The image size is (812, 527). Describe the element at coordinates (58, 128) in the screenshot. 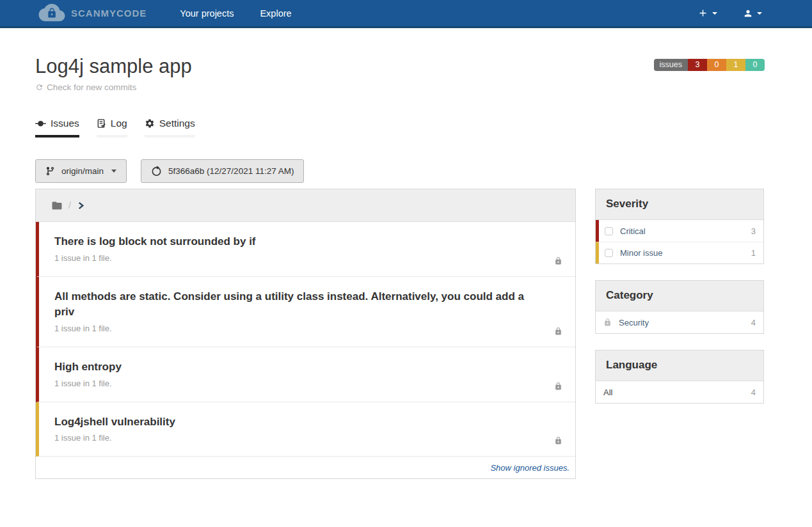

I see `tab-issues: Issues` at that location.